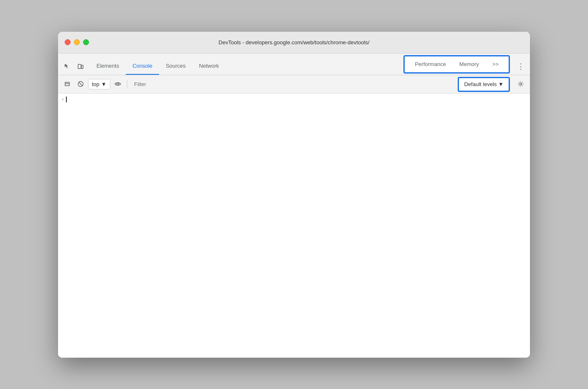 Image resolution: width=588 pixels, height=389 pixels. What do you see at coordinates (81, 84) in the screenshot?
I see `clear-console-button` at bounding box center [81, 84].